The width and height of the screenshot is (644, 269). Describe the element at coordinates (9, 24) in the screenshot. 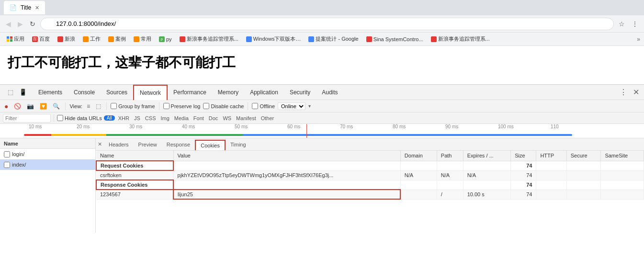

I see `back-button: ◀` at that location.